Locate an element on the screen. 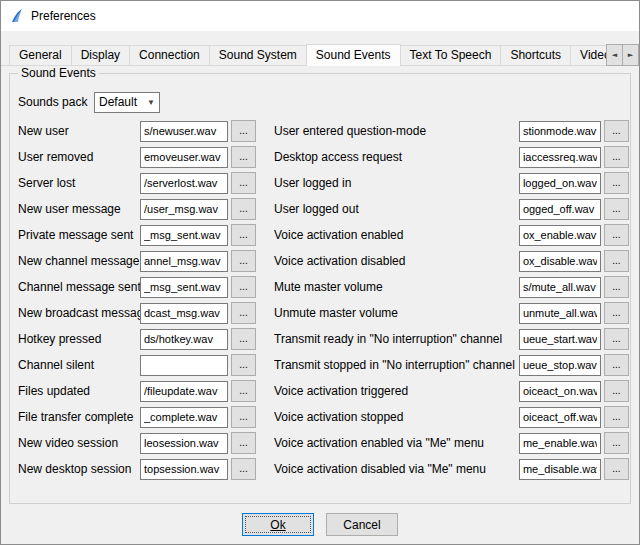  sound-event-label: Files updated is located at coordinates (79, 391).